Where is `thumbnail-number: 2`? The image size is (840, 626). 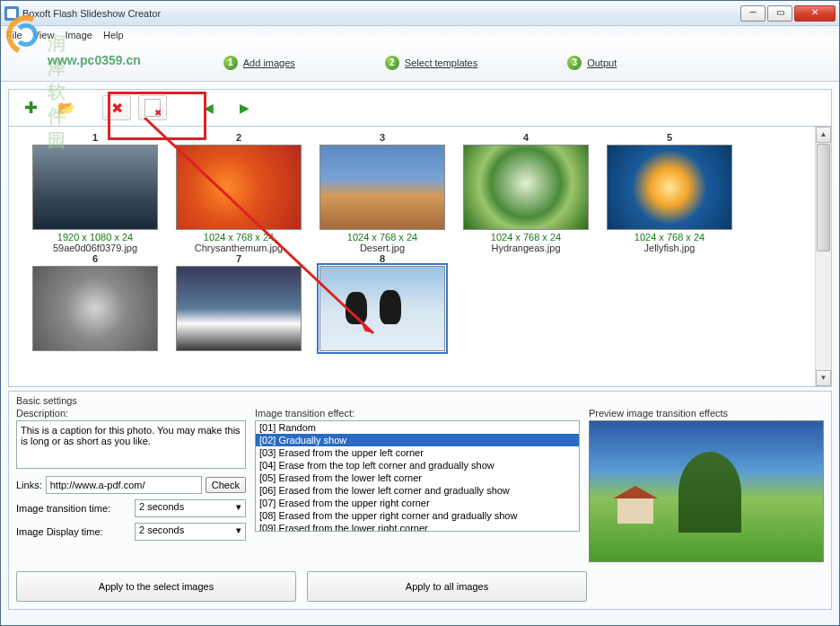
thumbnail-number: 2 is located at coordinates (239, 138).